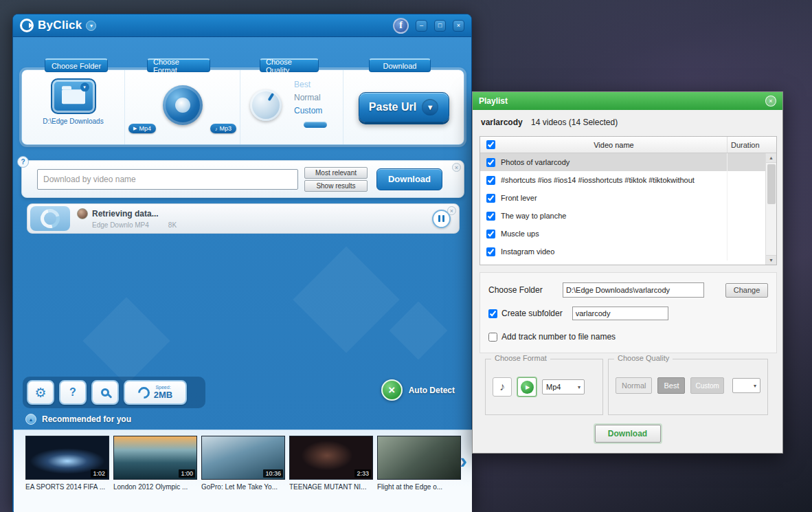 The height and width of the screenshot is (512, 812). Describe the element at coordinates (614, 180) in the screenshot. I see `row-video-name: #shortcuts #ios #ios14 #iosshortcuts #ti…` at that location.